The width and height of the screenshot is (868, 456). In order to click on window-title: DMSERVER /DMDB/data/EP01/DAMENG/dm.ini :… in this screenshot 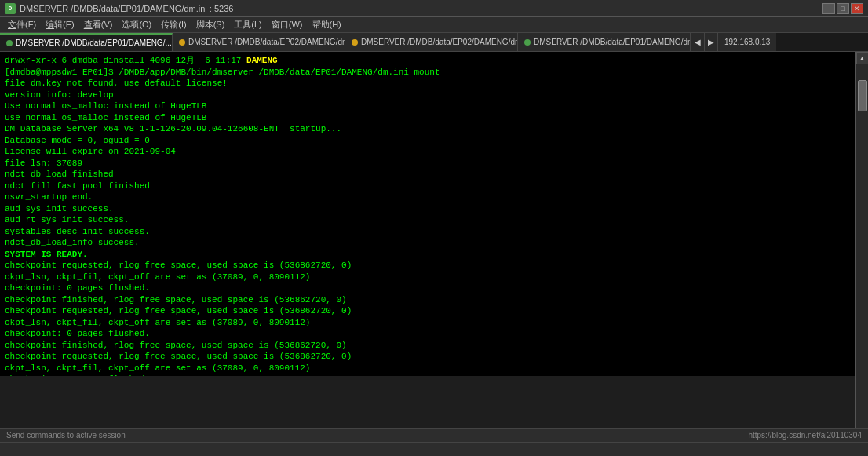, I will do `click(421, 9)`.